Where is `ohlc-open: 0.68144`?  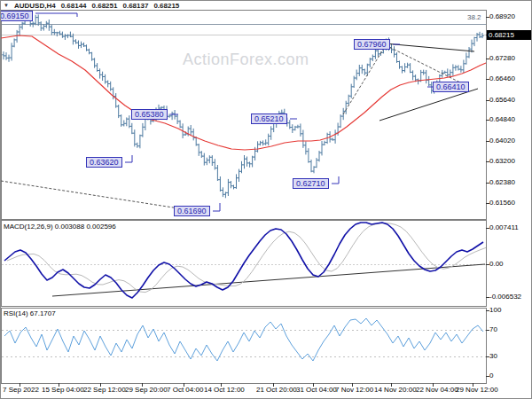 ohlc-open: 0.68144 is located at coordinates (74, 5).